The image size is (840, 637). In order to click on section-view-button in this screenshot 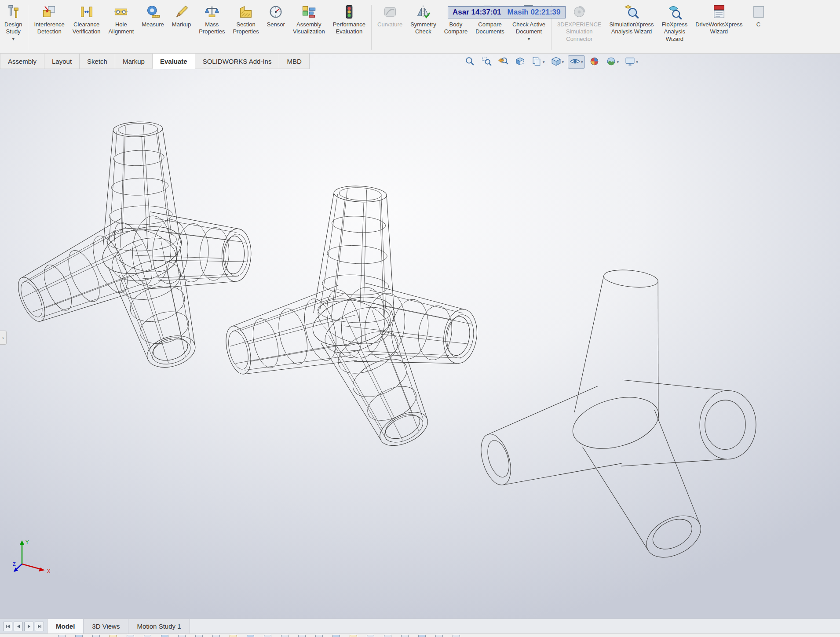, I will do `click(520, 62)`.